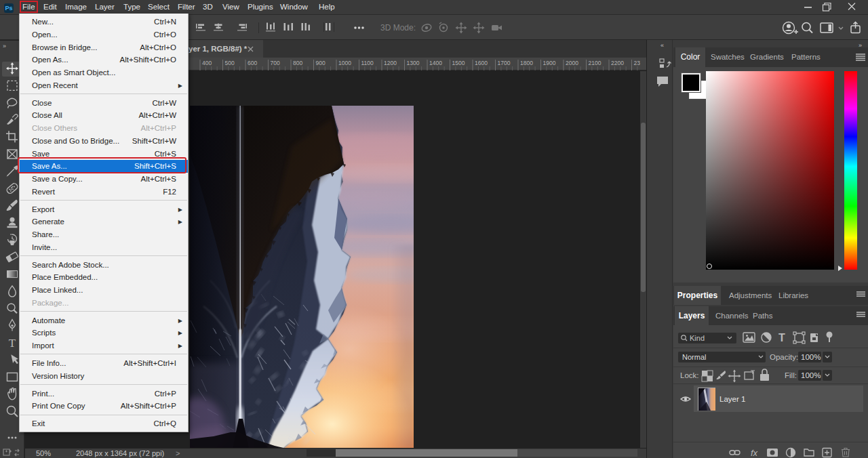 This screenshot has height=458, width=868. I want to click on svg-text: 800, so click(298, 63).